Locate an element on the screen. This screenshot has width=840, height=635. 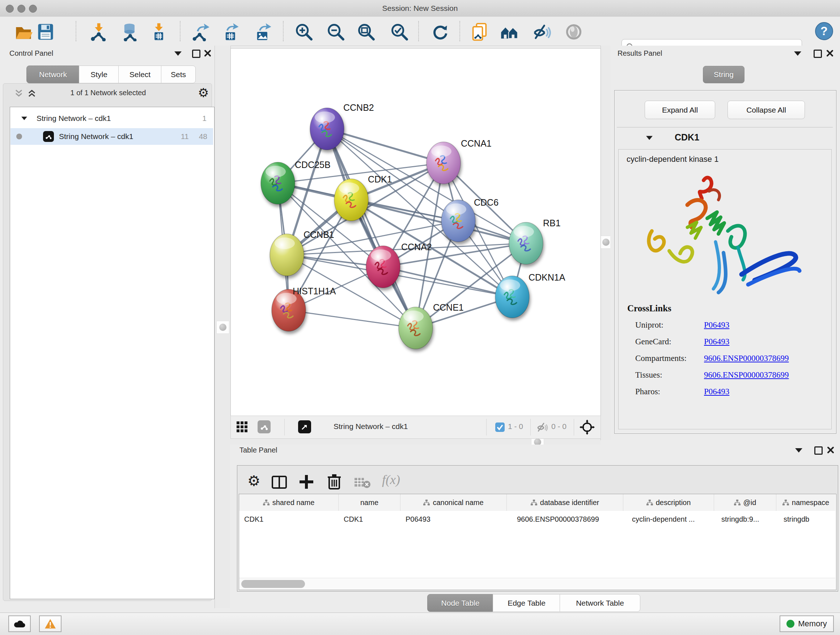
import-table-icon is located at coordinates (158, 32).